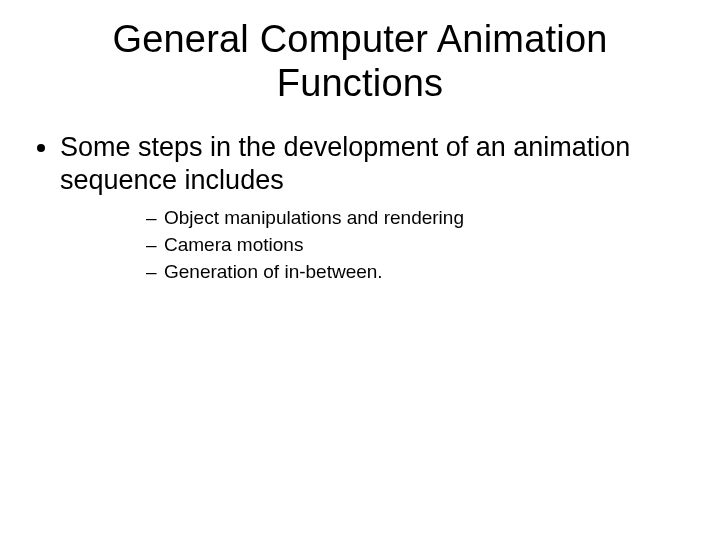  What do you see at coordinates (314, 218) in the screenshot?
I see `sub-bullet-text-1: Object manipulations and rendering` at bounding box center [314, 218].